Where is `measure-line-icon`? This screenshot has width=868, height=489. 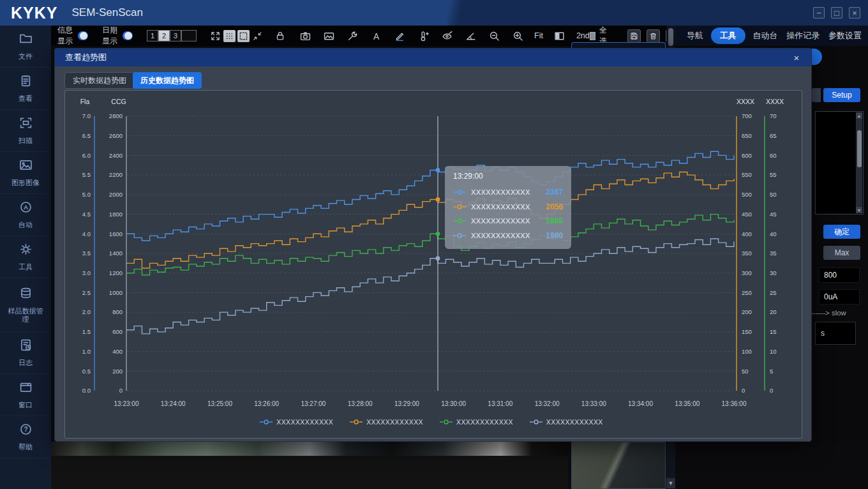
measure-line-icon is located at coordinates (400, 36).